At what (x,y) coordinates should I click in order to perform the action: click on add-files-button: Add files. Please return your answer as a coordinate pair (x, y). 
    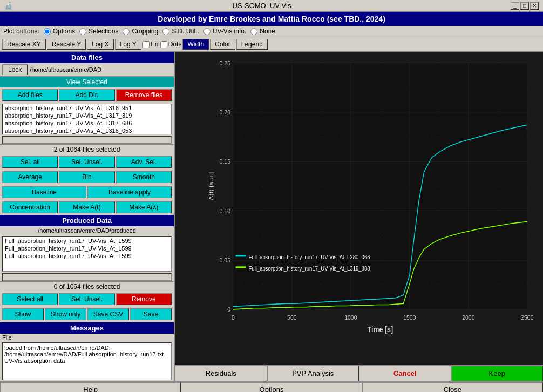
    Looking at the image, I should click on (30, 95).